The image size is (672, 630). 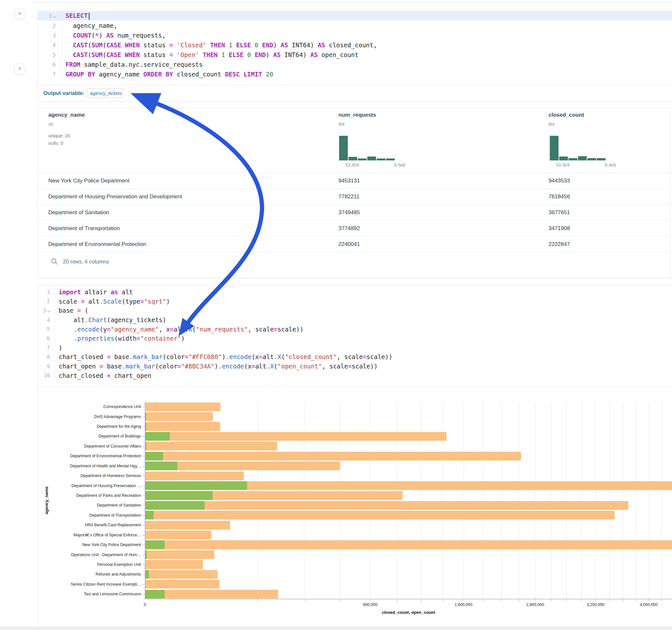 I want to click on column-header-agency-name: agency_name, so click(x=66, y=115).